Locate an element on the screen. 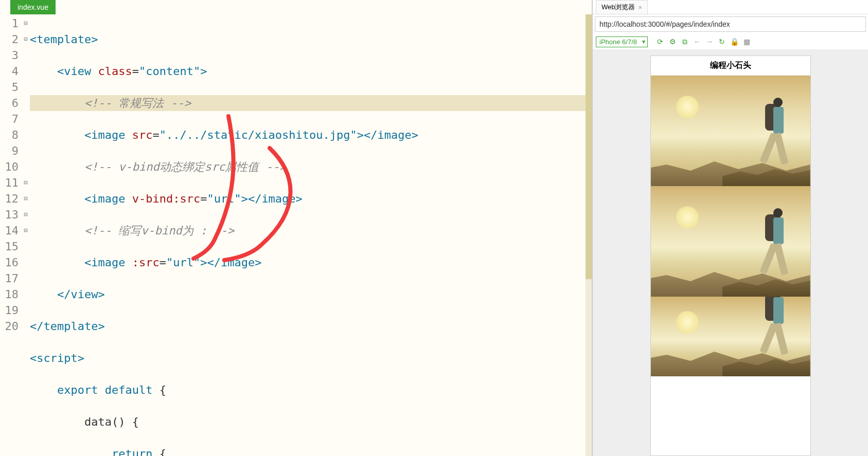 This screenshot has height=456, width=868. close-icon: × is located at coordinates (641, 7).